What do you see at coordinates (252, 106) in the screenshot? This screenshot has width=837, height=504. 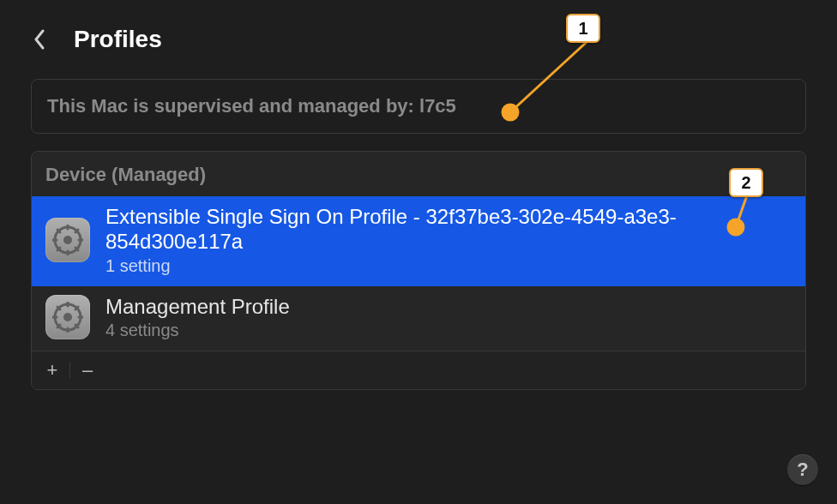 I see `supervision-text: This Mac is supervised and managed by: l…` at bounding box center [252, 106].